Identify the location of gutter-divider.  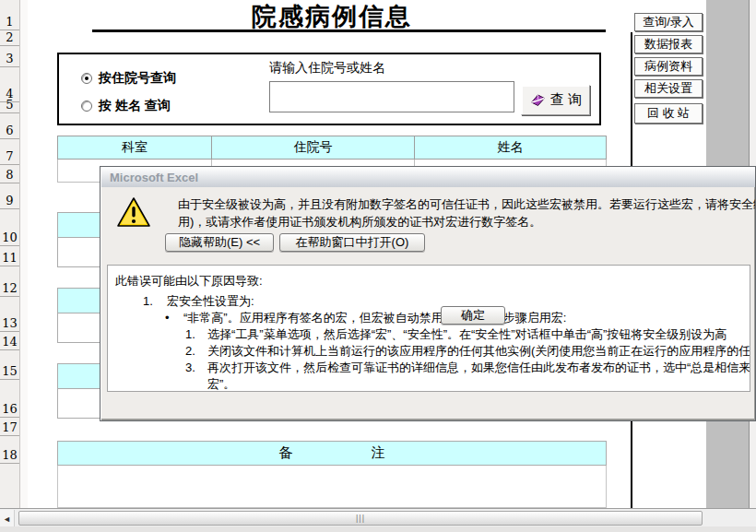
(20, 254).